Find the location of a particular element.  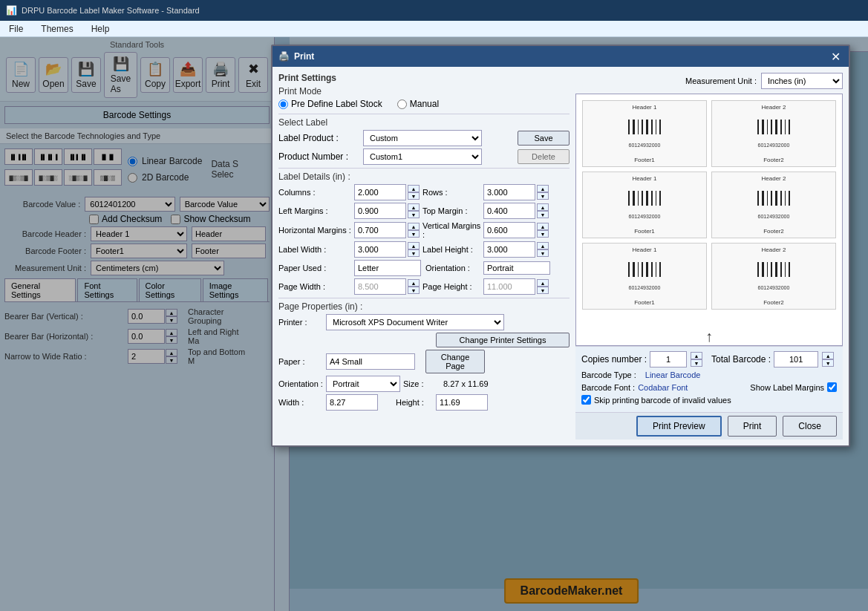

print-mode-label: Print Mode is located at coordinates (424, 91).